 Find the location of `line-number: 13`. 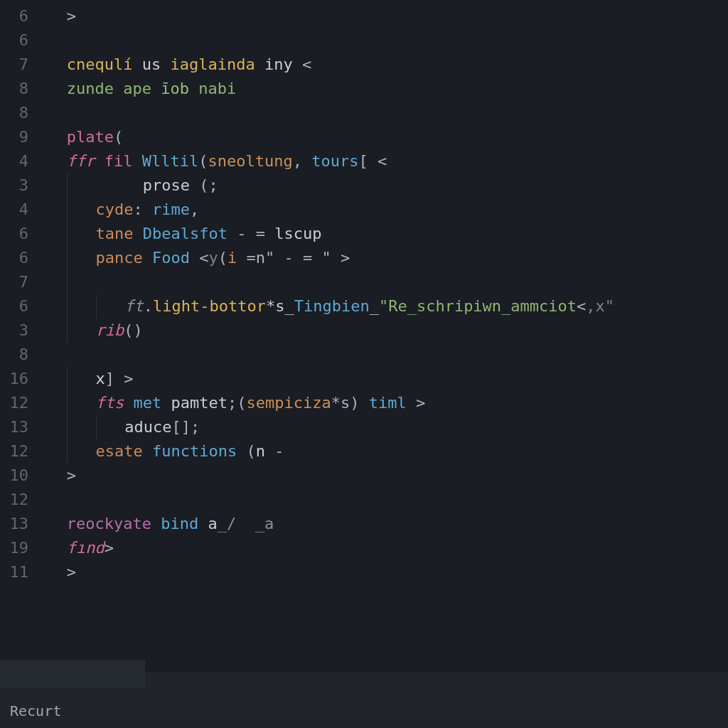

line-number: 13 is located at coordinates (19, 427).